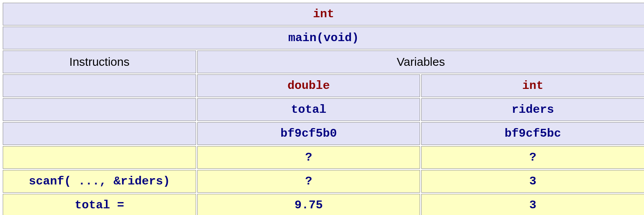  Describe the element at coordinates (533, 110) in the screenshot. I see `var2-name: riders` at that location.